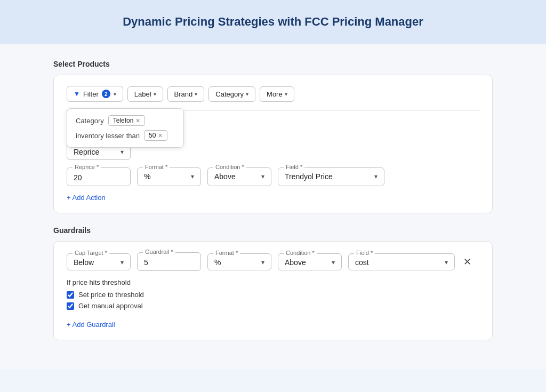  I want to click on threshold-section: If price hits threshold Set price to thr…, so click(273, 294).